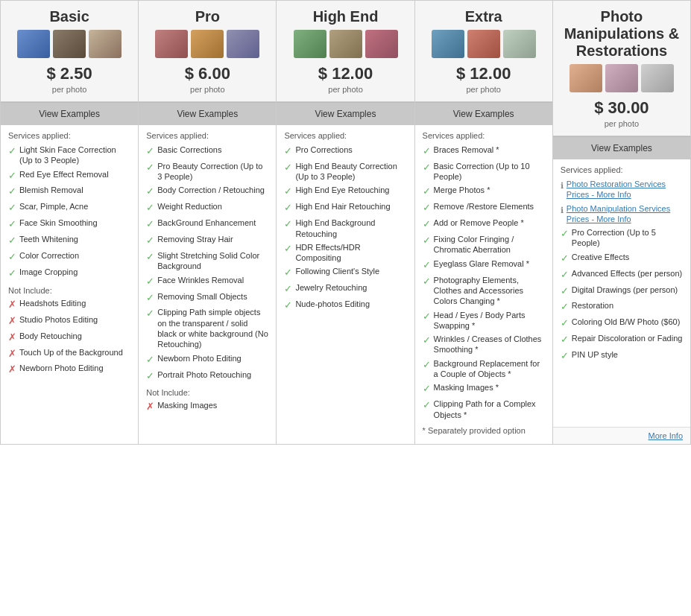  What do you see at coordinates (69, 51) in the screenshot?
I see `col-header-basic: Basic$ 2.50per photo` at bounding box center [69, 51].